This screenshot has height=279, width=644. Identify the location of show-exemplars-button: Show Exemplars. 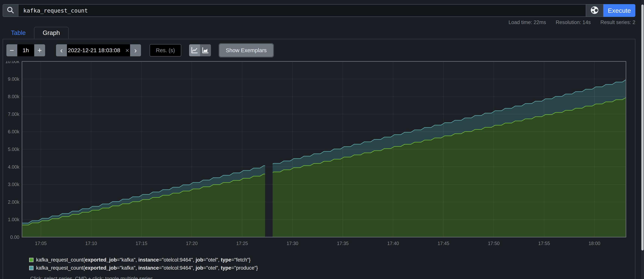
(246, 50).